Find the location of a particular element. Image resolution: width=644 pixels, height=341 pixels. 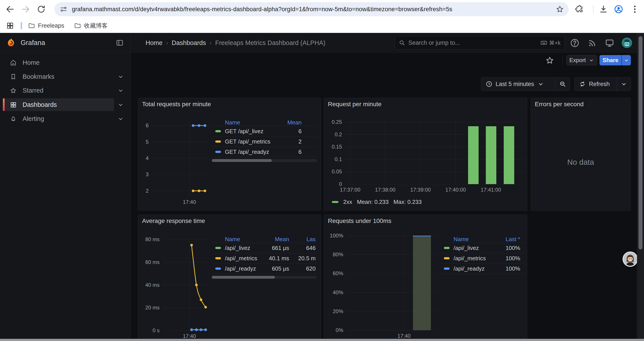

refresh-interval-button is located at coordinates (624, 84).